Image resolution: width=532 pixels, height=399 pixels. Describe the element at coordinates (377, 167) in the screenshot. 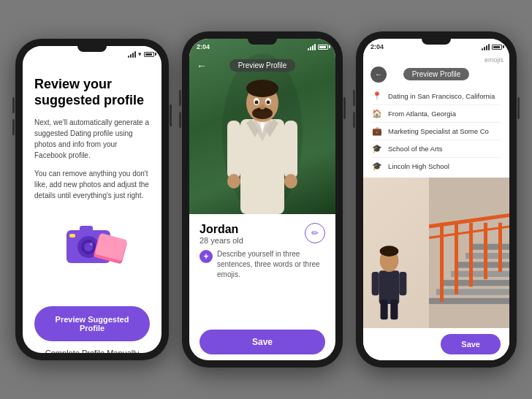

I see `school-icon-2: 🎓` at that location.